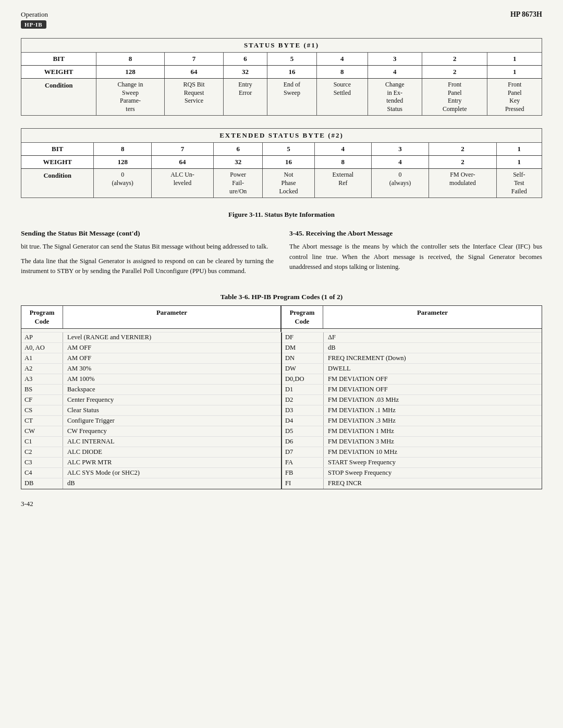 The image size is (563, 728). I want to click on weight-64: 64, so click(194, 72).